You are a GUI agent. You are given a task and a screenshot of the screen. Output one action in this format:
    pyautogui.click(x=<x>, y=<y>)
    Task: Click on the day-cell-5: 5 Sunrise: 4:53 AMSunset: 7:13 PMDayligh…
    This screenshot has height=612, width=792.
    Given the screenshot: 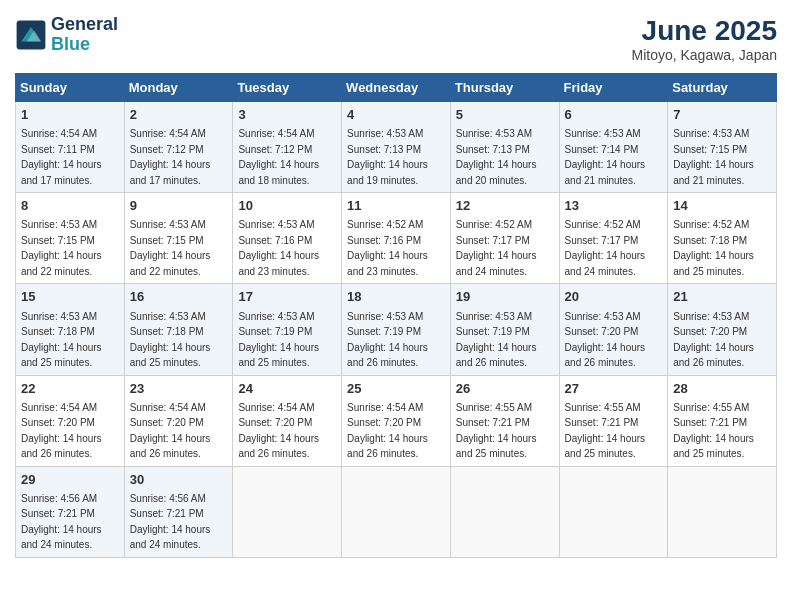 What is the action you would take?
    pyautogui.click(x=504, y=148)
    